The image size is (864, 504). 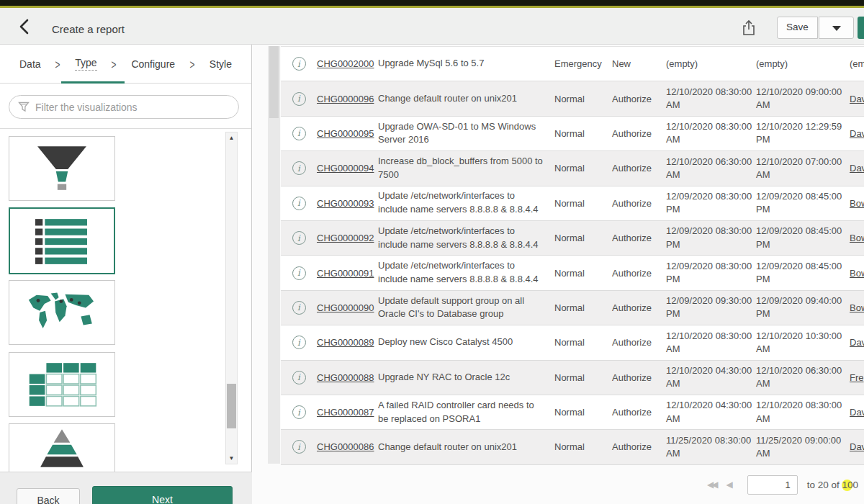 What do you see at coordinates (837, 27) in the screenshot?
I see `save-dropdown-button` at bounding box center [837, 27].